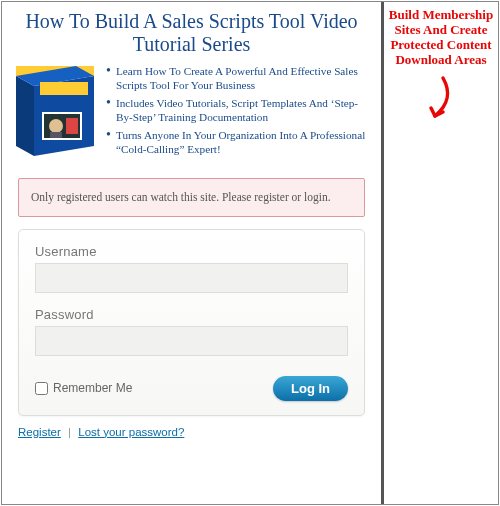 The height and width of the screenshot is (506, 500). Describe the element at coordinates (192, 198) in the screenshot. I see `access-notice: Only registered users can watch this sit…` at that location.